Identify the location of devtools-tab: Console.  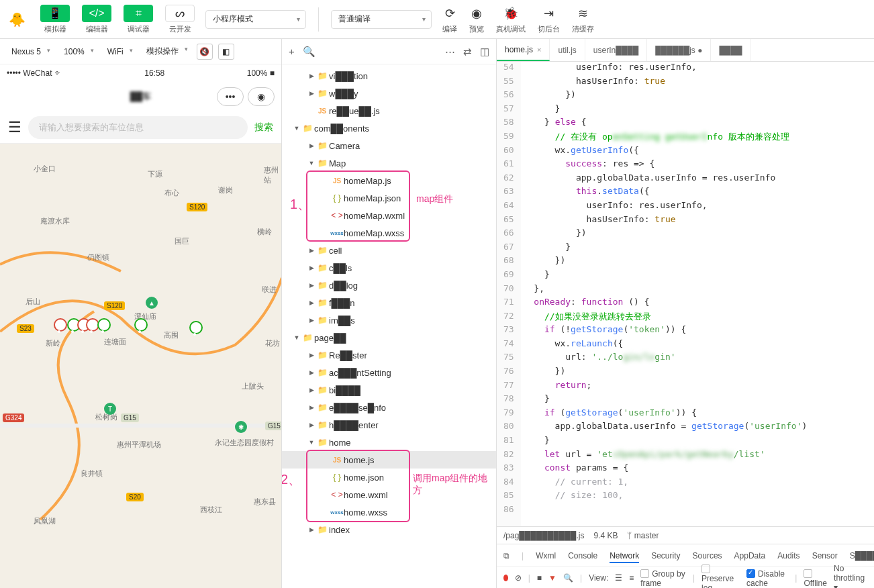
(583, 556).